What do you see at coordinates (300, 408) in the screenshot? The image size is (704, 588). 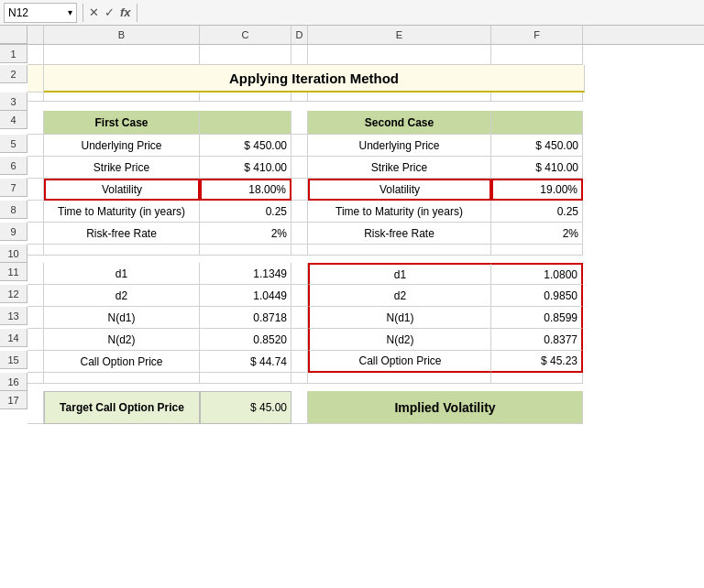 I see `cell-d17` at bounding box center [300, 408].